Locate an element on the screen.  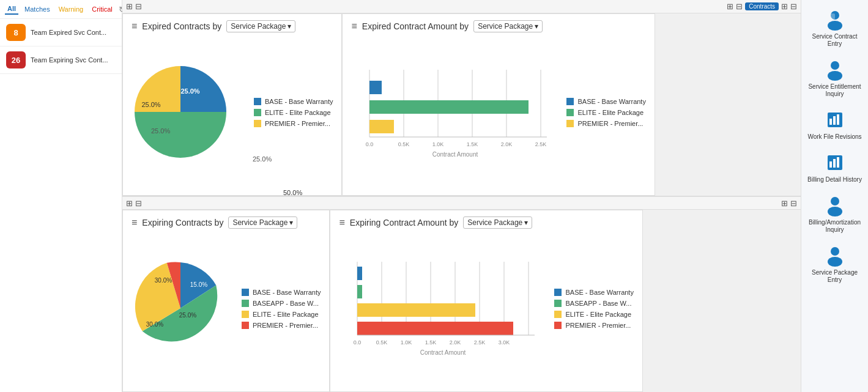
chart1-menu-icon: ≡ is located at coordinates (135, 26).